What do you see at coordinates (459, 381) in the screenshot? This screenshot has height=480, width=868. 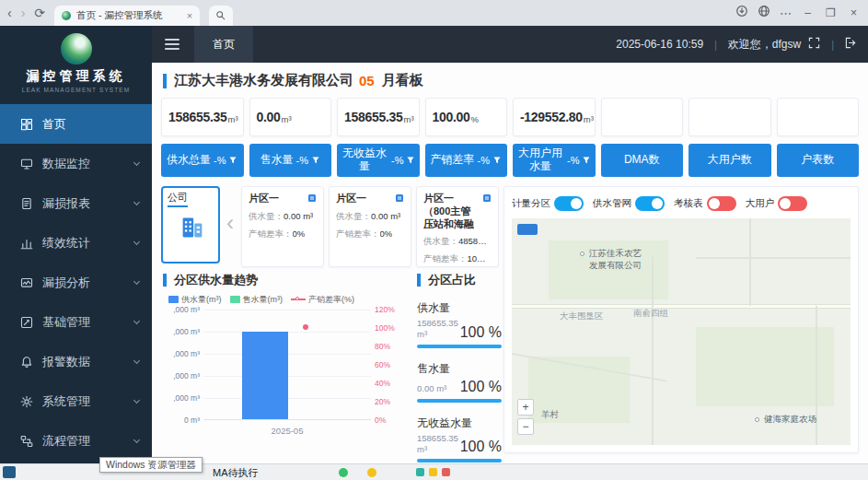 I see `proportion-item-sold: 售水量 0.00 m³100 %` at bounding box center [459, 381].